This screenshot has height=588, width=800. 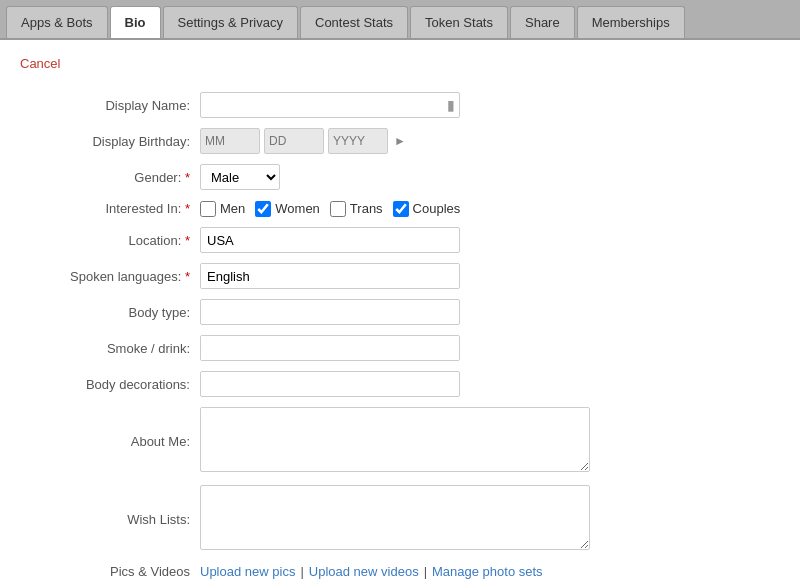 What do you see at coordinates (188, 208) in the screenshot?
I see `interested-required-star: *` at bounding box center [188, 208].